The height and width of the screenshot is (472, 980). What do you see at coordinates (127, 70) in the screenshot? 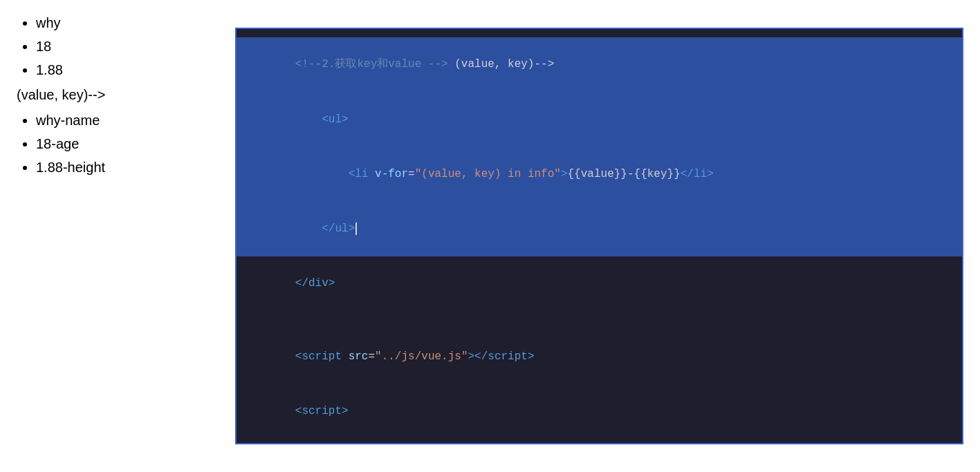
I see `list-item-188: 1.88` at bounding box center [127, 70].